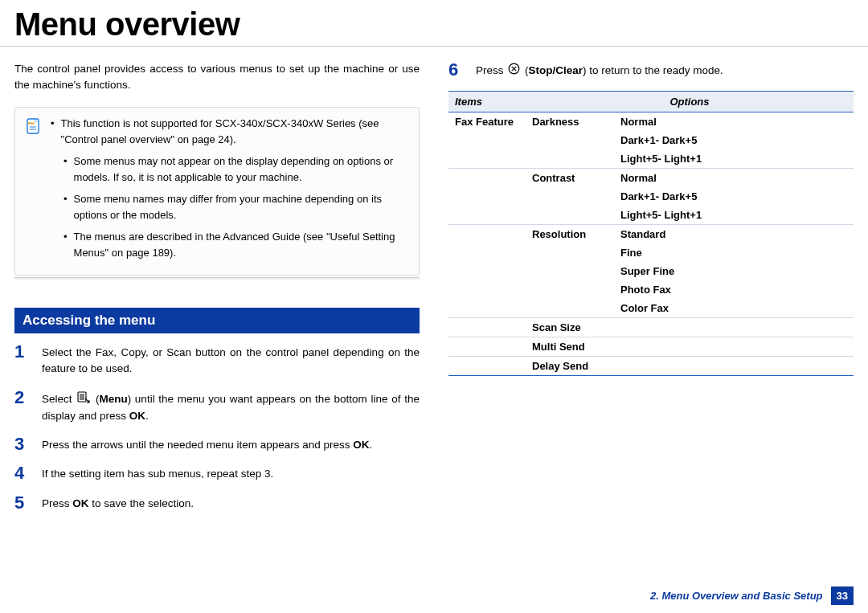  What do you see at coordinates (241, 244) in the screenshot?
I see `note-text: The menus are described in the Advanced …` at bounding box center [241, 244].